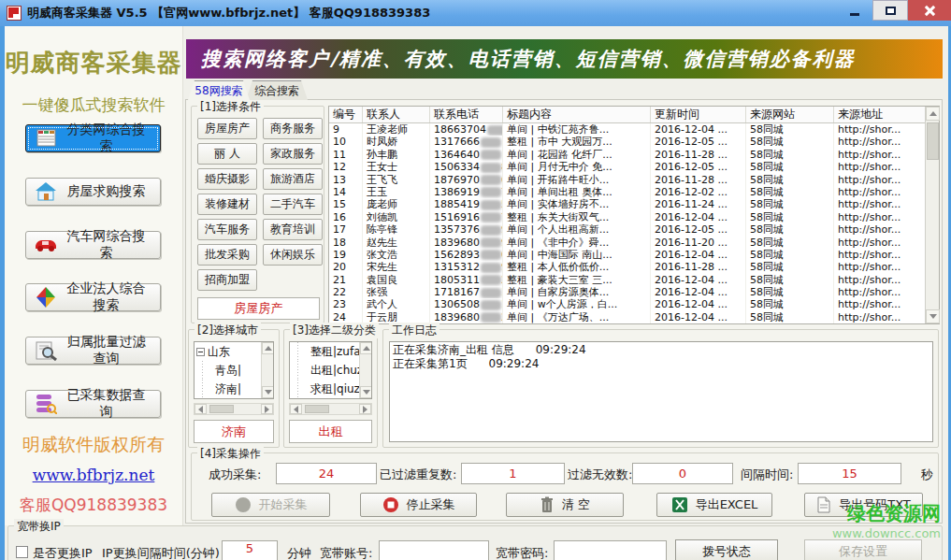  Describe the element at coordinates (714, 505) in the screenshot. I see `export-excel-button: 导出EXCEL` at that location.